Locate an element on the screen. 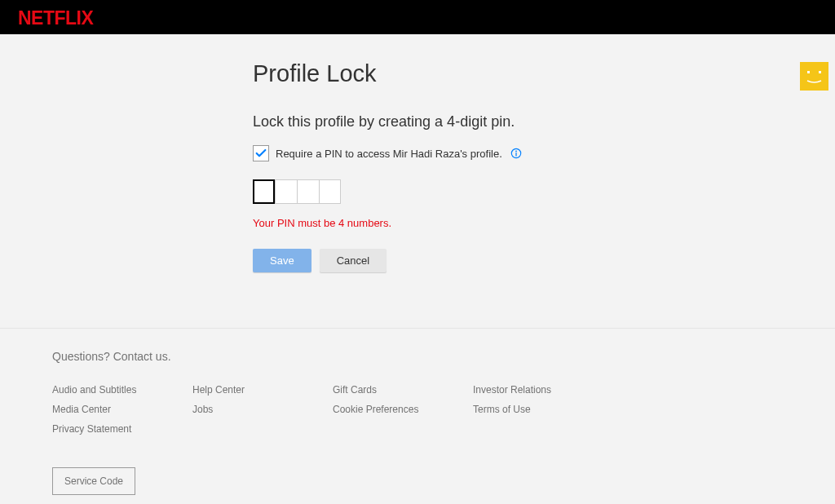 The image size is (835, 504). footer-heading: Questions? Contact us. is located at coordinates (418, 356).